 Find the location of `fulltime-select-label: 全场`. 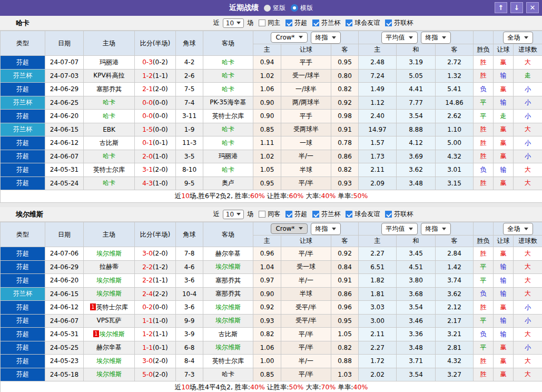

fulltime-select-label: 全场 is located at coordinates (514, 38).